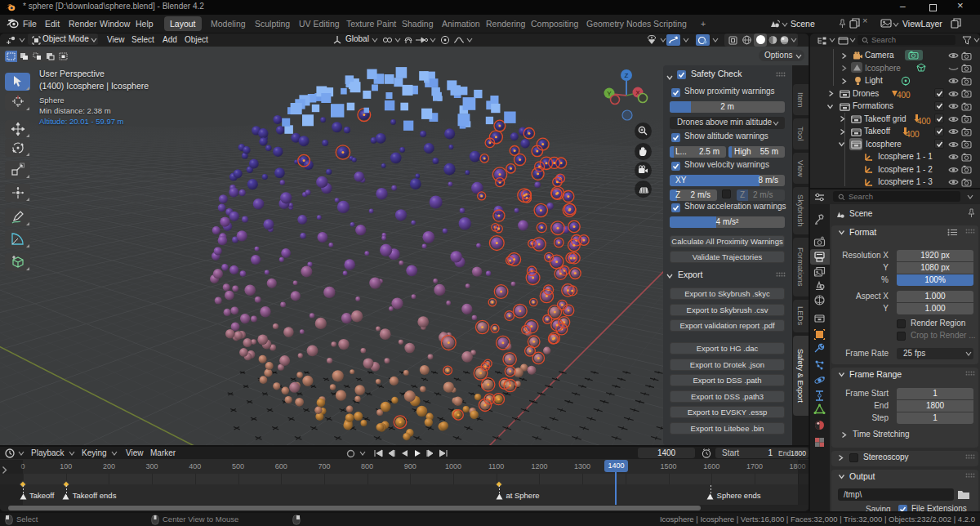 The height and width of the screenshot is (526, 980). I want to click on svg-text: Z, so click(627, 75).